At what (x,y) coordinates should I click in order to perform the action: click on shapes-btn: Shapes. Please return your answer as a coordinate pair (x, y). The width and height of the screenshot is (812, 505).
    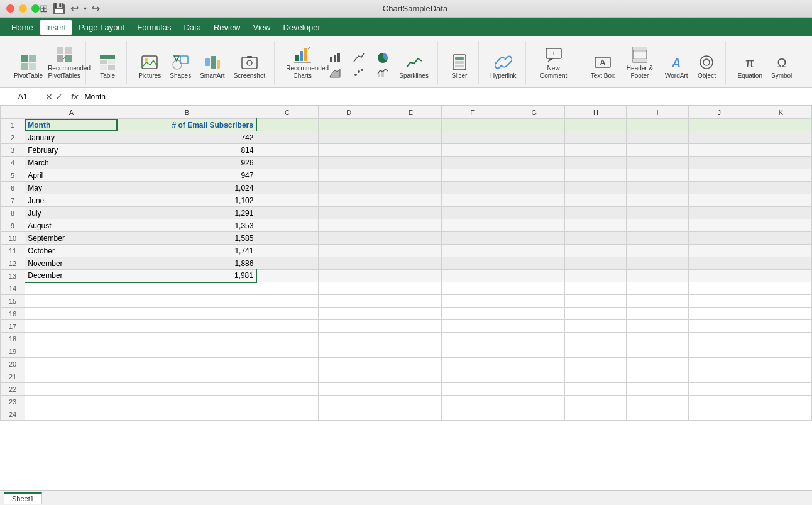
    Looking at the image, I should click on (180, 66).